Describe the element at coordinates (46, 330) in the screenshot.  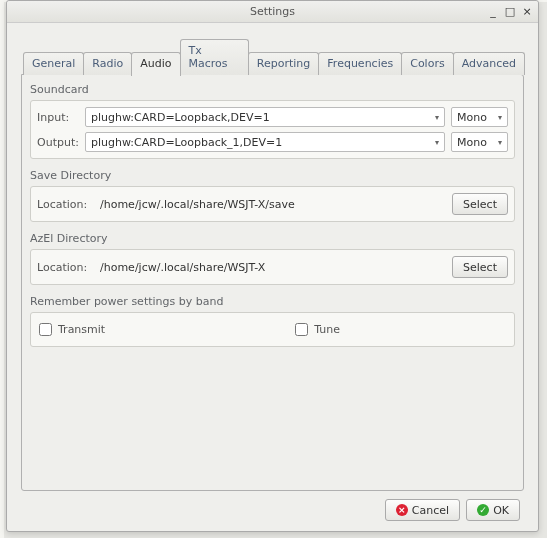
I see `transmit-checkbox` at that location.